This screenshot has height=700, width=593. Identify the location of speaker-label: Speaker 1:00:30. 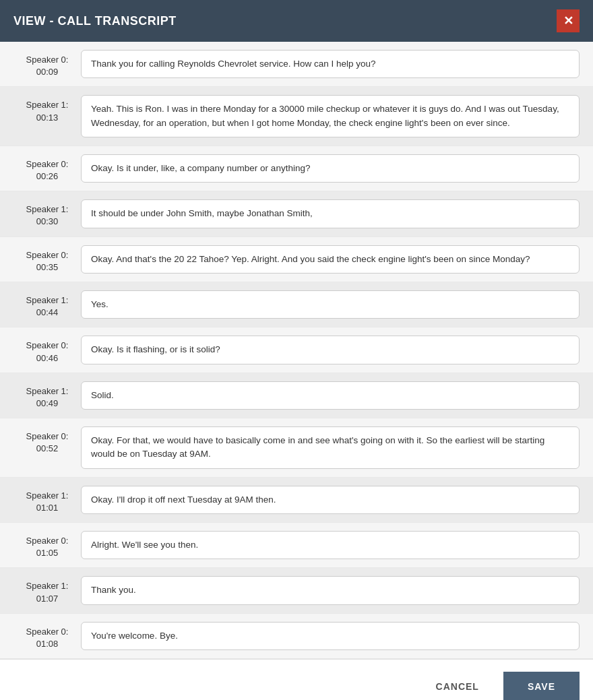
(47, 214).